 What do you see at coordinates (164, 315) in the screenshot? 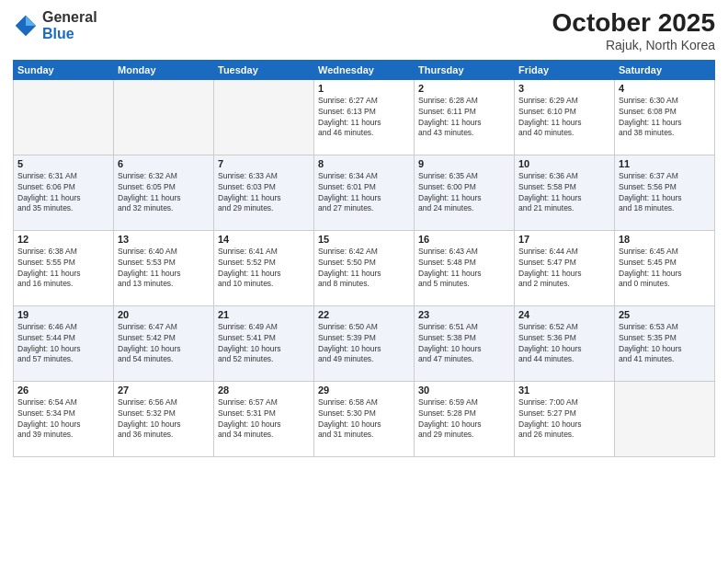
I see `day-number: 20` at bounding box center [164, 315].